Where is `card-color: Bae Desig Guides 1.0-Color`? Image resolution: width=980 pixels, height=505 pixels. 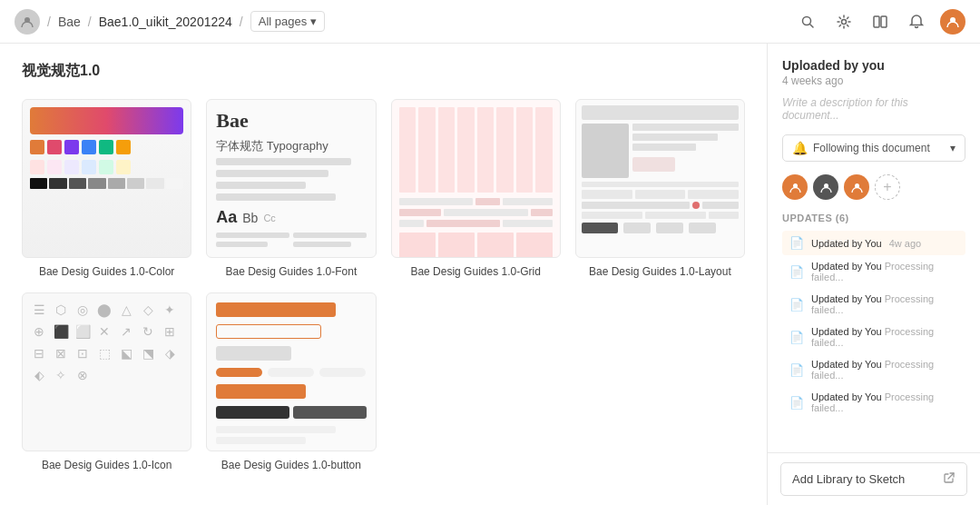 card-color: Bae Desig Guides 1.0-Color is located at coordinates (107, 189).